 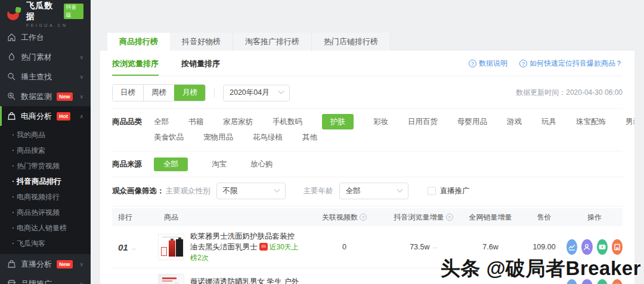 What do you see at coordinates (45, 166) in the screenshot?
I see `sidebar-subitem-hot-sales-videos: 热门带货视频` at bounding box center [45, 166].